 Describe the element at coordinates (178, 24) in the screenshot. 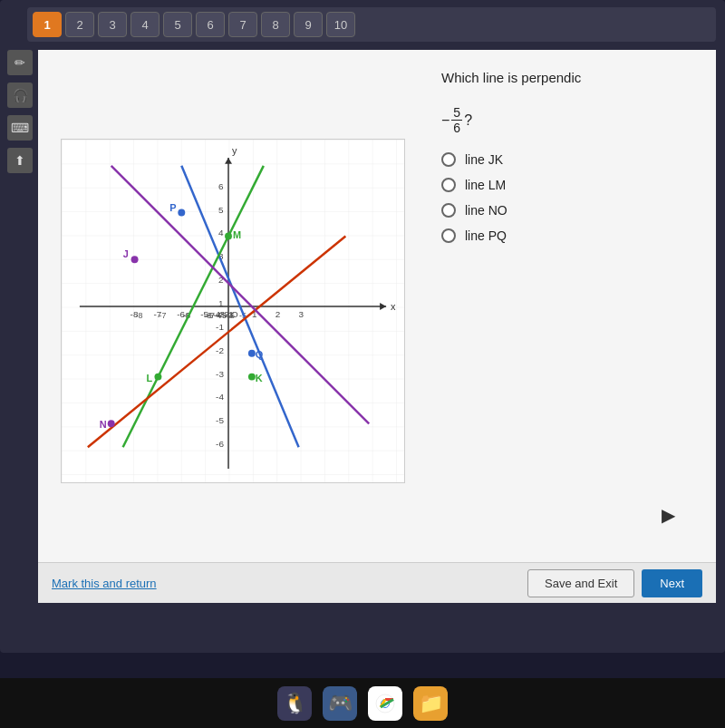

I see `nav-btn-5: 5` at that location.